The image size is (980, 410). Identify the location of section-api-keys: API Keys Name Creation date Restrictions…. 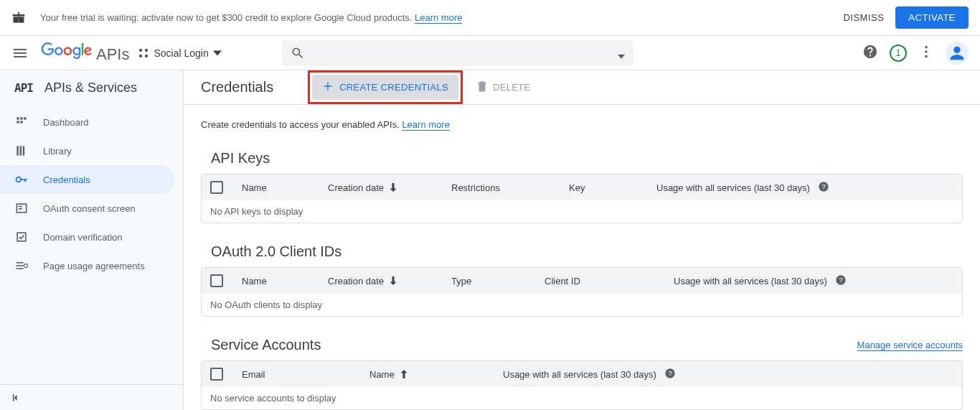
(582, 187).